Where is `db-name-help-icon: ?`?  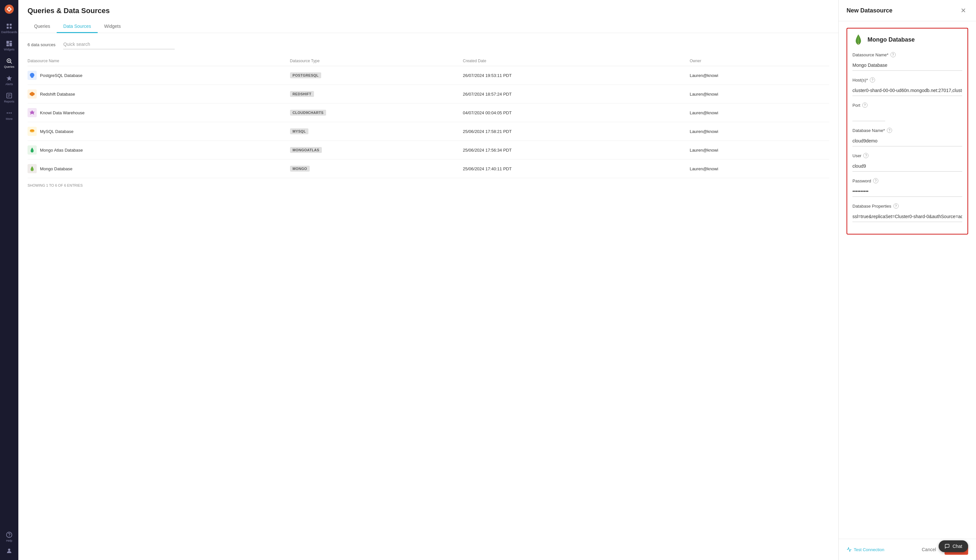 db-name-help-icon: ? is located at coordinates (889, 130).